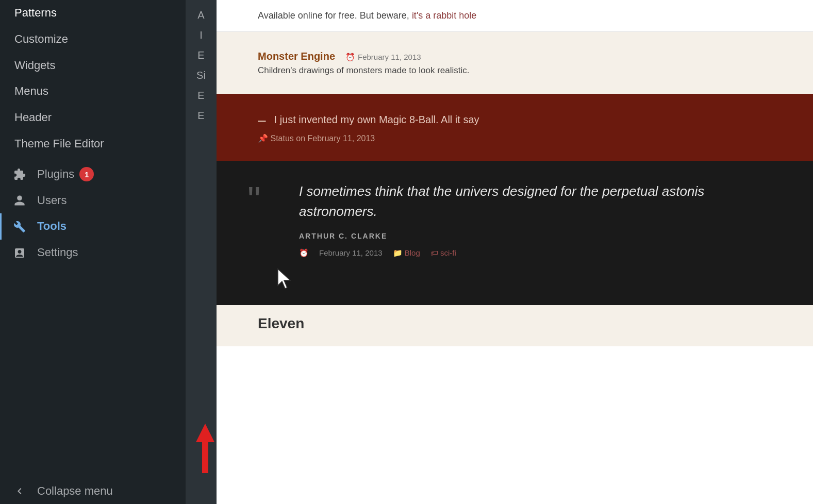  I want to click on plugins-icon, so click(20, 174).